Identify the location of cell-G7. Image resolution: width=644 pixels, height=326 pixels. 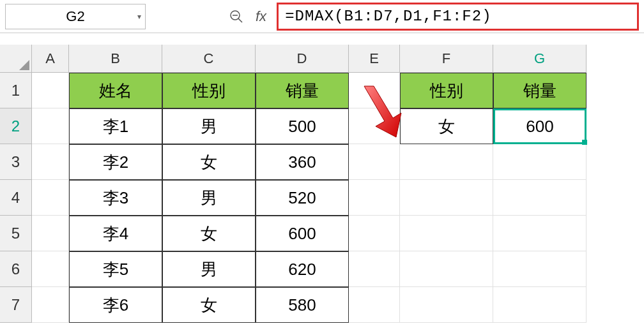
(540, 305).